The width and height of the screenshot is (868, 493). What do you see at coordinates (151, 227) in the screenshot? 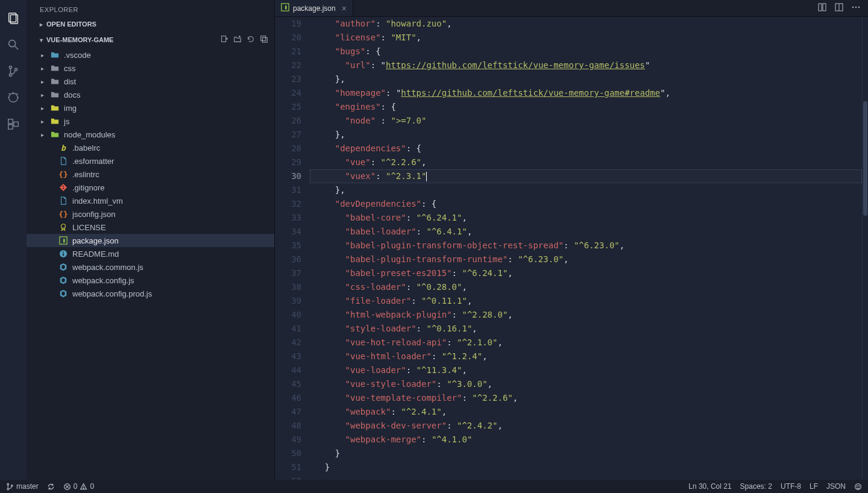
I see `file-item: LICENSE` at bounding box center [151, 227].